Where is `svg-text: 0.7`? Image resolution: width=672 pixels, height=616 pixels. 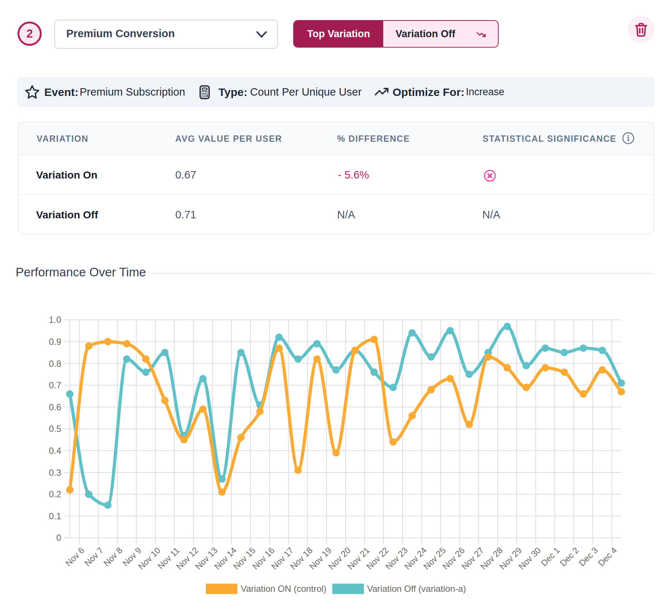 svg-text: 0.7 is located at coordinates (55, 385).